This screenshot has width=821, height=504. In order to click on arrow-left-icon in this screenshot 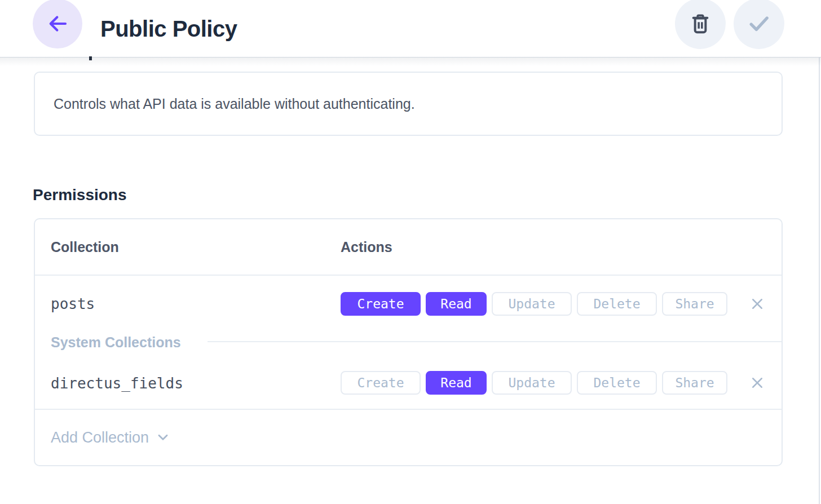, I will do `click(58, 24)`.